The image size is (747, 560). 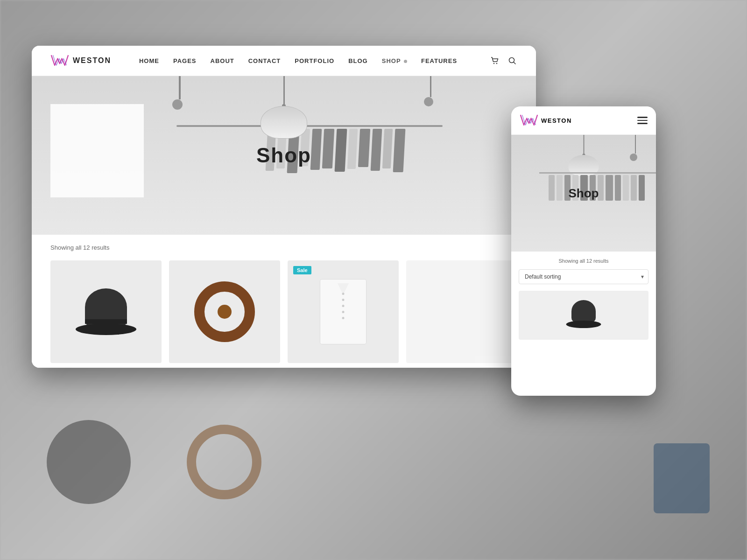 What do you see at coordinates (557, 120) in the screenshot?
I see `mobile-logo-text: WESTON` at bounding box center [557, 120].